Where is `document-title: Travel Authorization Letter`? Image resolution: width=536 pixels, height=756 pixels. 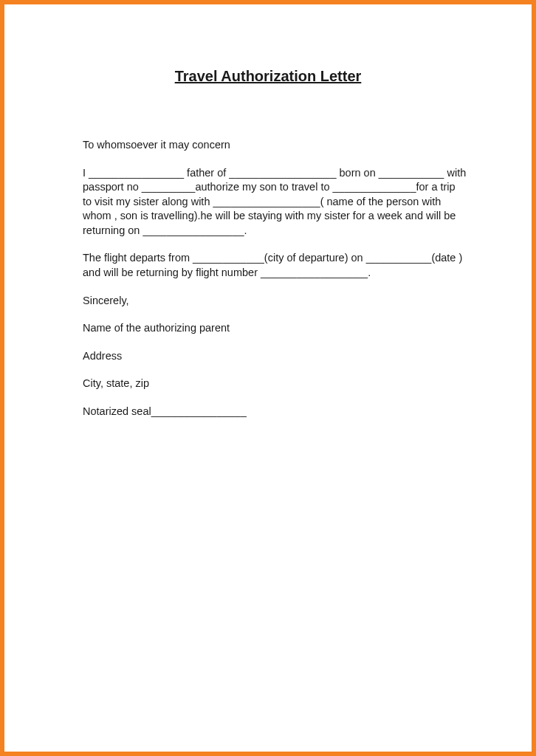 document-title: Travel Authorization Letter is located at coordinates (268, 78).